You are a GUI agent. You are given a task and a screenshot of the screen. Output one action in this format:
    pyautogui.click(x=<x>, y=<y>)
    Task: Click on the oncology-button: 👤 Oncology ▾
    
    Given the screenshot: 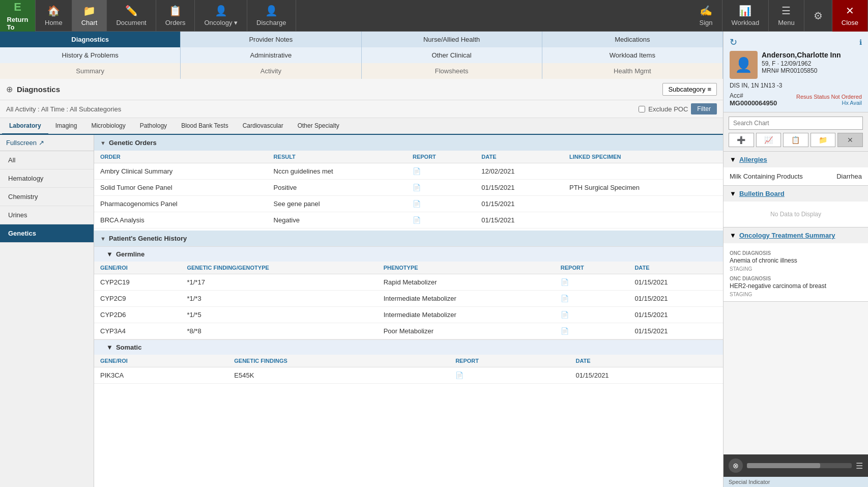 What is the action you would take?
    pyautogui.click(x=221, y=16)
    